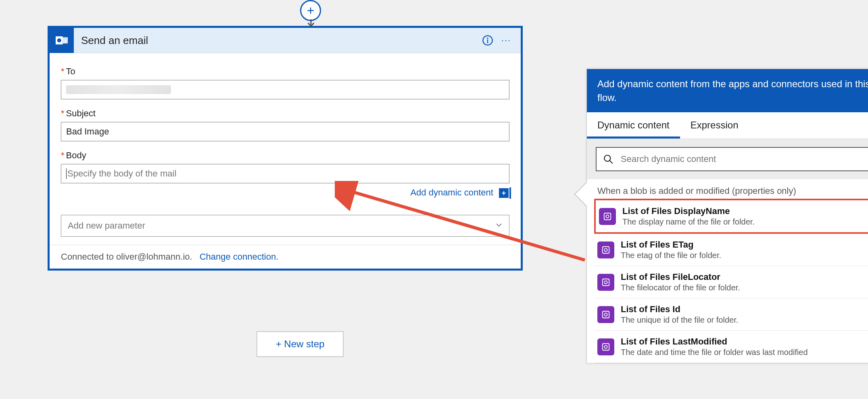 This screenshot has width=868, height=399. What do you see at coordinates (122, 174) in the screenshot?
I see `body-placeholder: Specify the body of the mail` at bounding box center [122, 174].